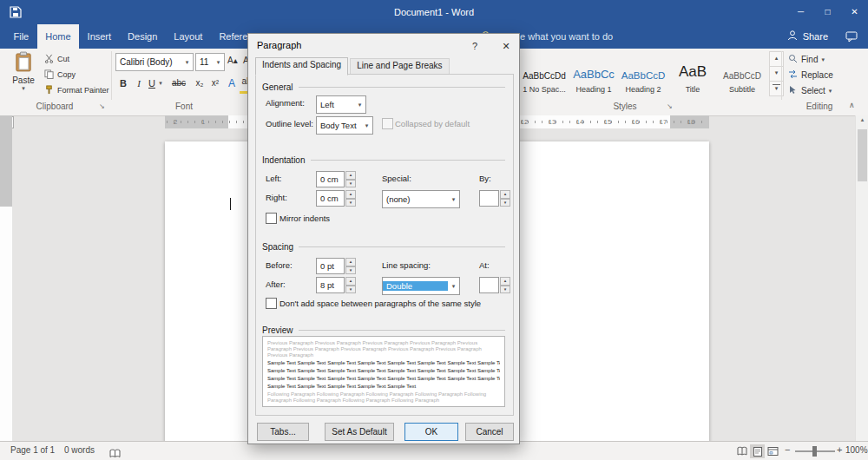 Image resolution: width=868 pixels, height=460 pixels. What do you see at coordinates (284, 160) in the screenshot?
I see `indentation-label: Indentation` at bounding box center [284, 160].